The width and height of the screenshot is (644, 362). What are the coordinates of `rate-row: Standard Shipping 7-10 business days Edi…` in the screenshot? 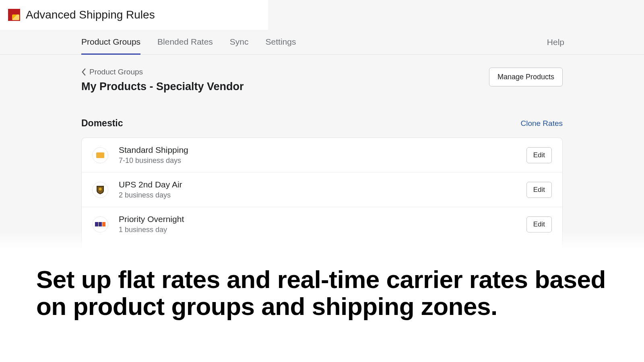 It's located at (322, 155).